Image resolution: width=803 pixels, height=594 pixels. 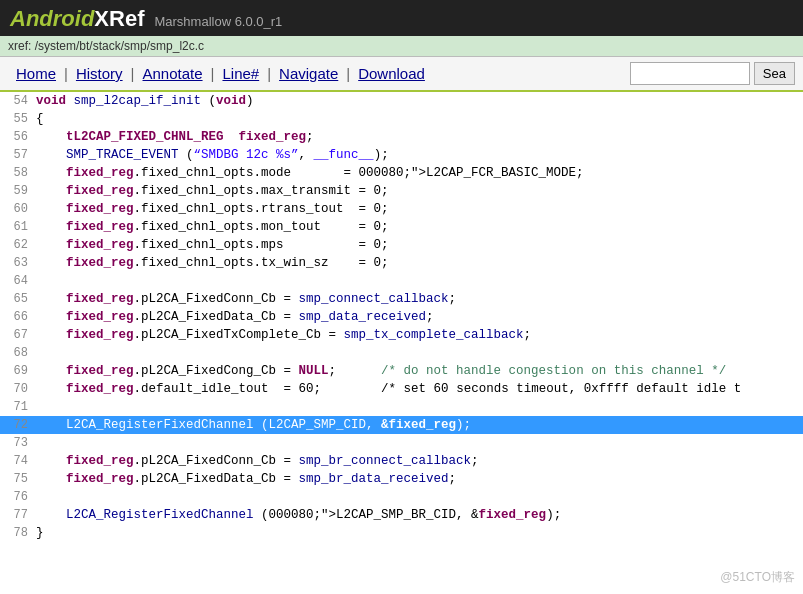 What do you see at coordinates (774, 74) in the screenshot?
I see `search-button: Sea` at bounding box center [774, 74].